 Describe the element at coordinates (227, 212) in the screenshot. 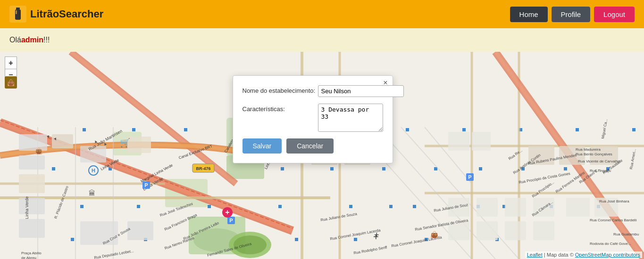

I see `add-location-marker: +` at that location.